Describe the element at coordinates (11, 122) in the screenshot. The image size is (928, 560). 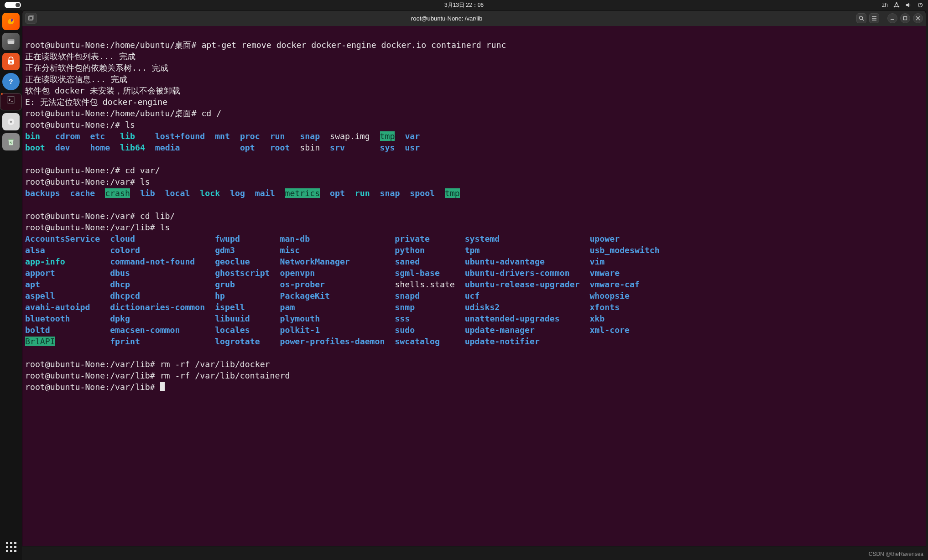
I see `dock-app-media` at that location.